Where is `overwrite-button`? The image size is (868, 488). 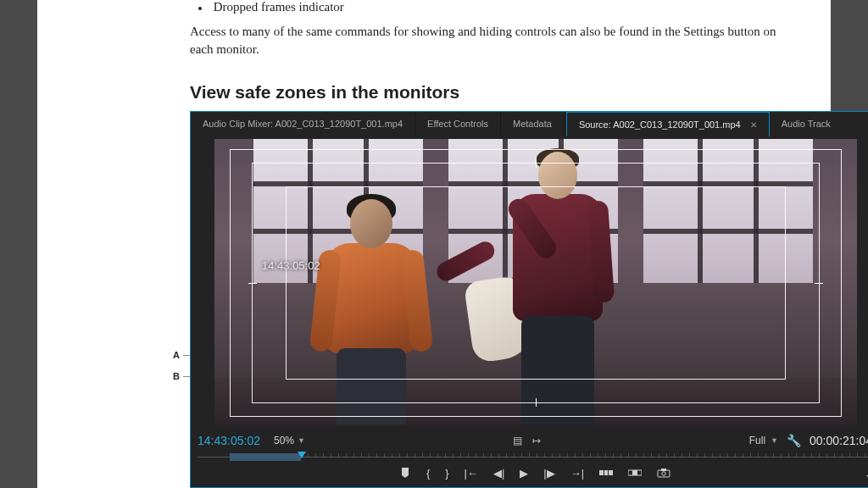 overwrite-button is located at coordinates (635, 473).